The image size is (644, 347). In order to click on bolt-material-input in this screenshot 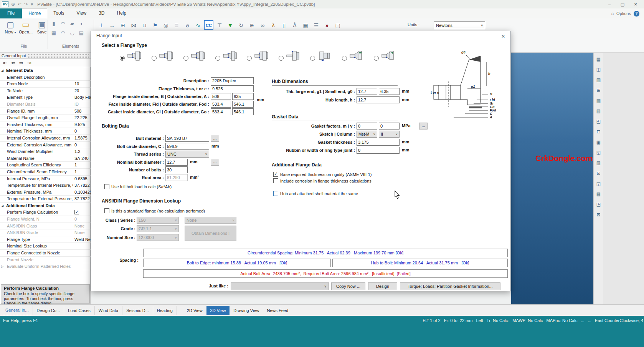, I will do `click(187, 138)`.